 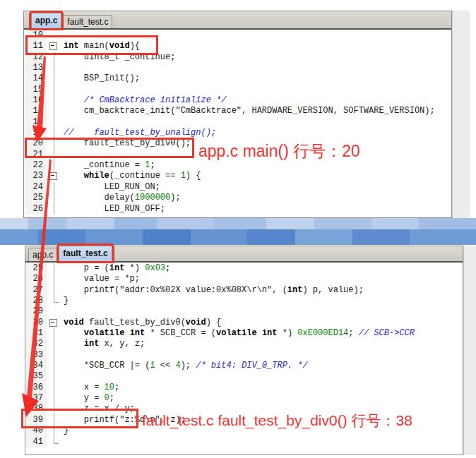 I want to click on code-seg: cm_backtrace_init("CmBacktrace", HARDWAR…, so click(x=249, y=111).